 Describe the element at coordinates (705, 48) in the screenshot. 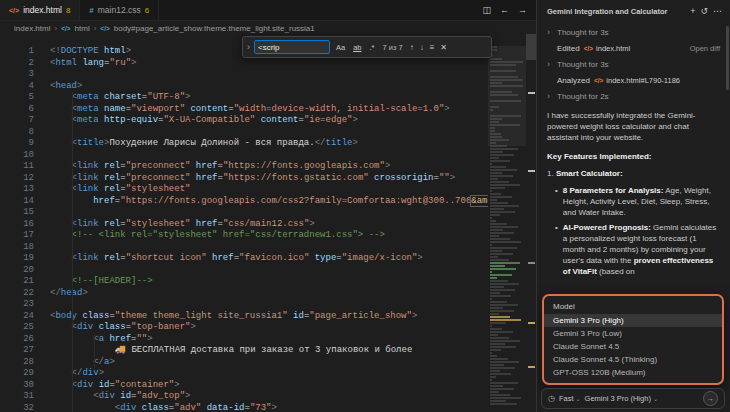

I see `open-diff-link: Open diff` at that location.